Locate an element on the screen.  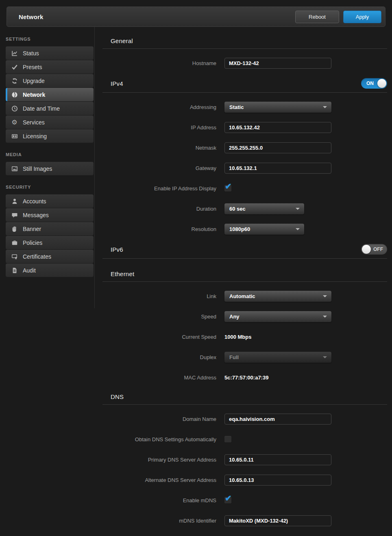
person-icon is located at coordinates (15, 201).